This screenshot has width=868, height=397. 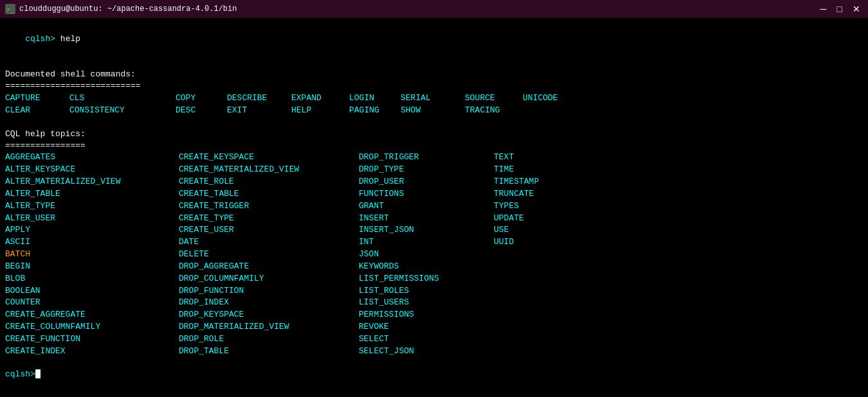 What do you see at coordinates (434, 303) in the screenshot?
I see `topic-row-13: COUNTER DROP_INDEX LIST_USERS` at bounding box center [434, 303].